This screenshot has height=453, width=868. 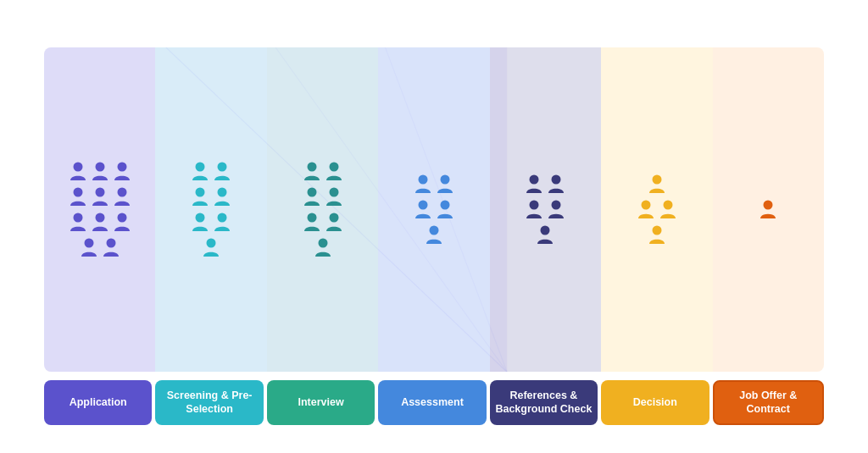 I want to click on label-screening: Screening & Pre-Selection, so click(x=209, y=403).